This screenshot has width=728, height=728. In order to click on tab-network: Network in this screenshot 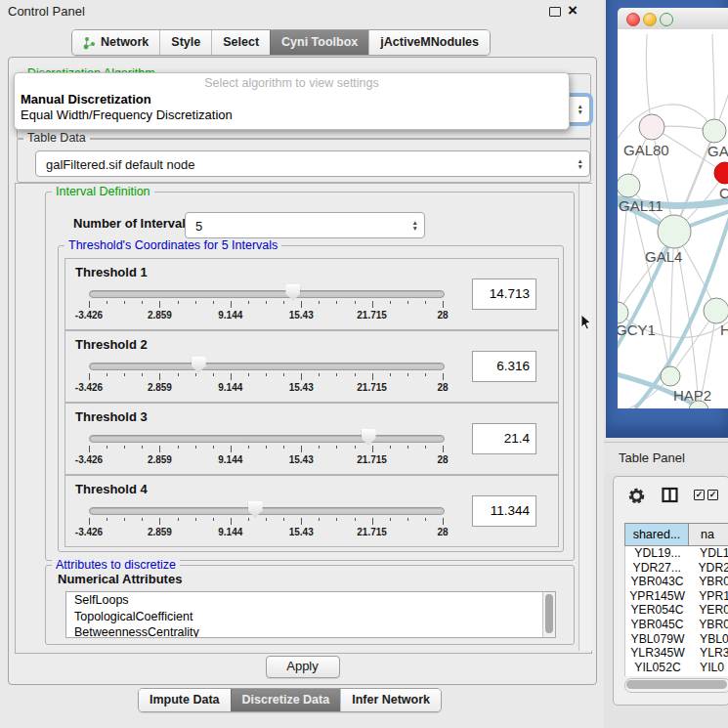, I will do `click(115, 43)`.